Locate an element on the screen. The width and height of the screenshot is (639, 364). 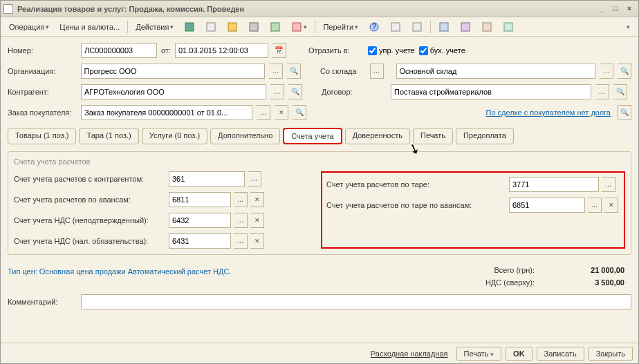
goto-menu: Перейти is located at coordinates (340, 27).